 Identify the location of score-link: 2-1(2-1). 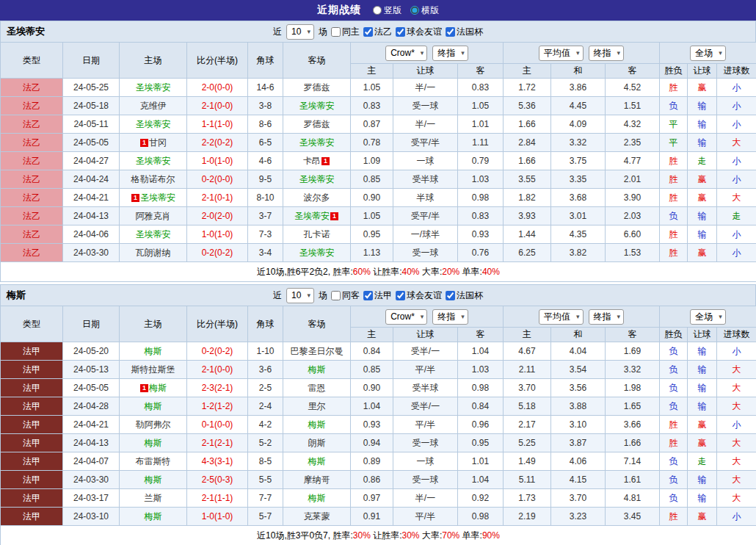
(217, 443).